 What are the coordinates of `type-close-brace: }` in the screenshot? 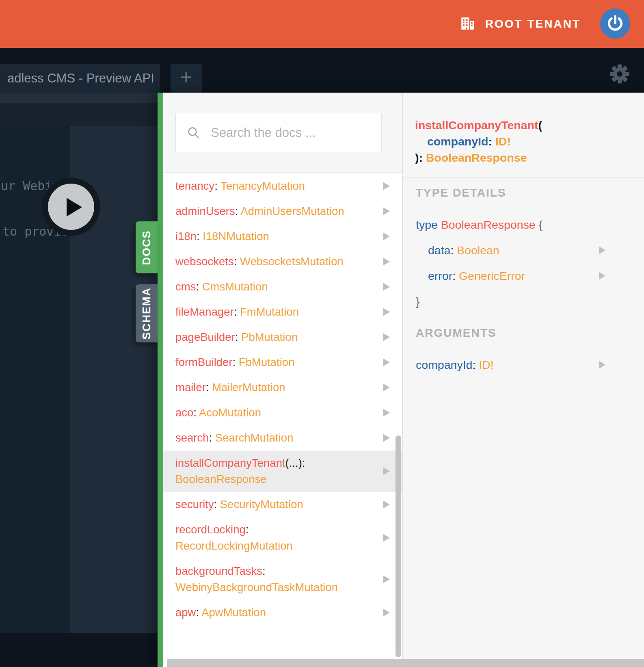 It's located at (523, 301).